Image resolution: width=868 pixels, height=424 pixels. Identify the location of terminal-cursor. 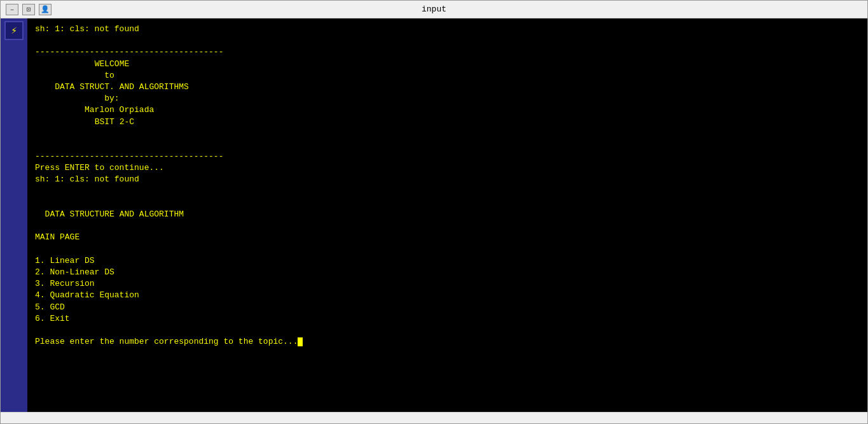
(300, 342).